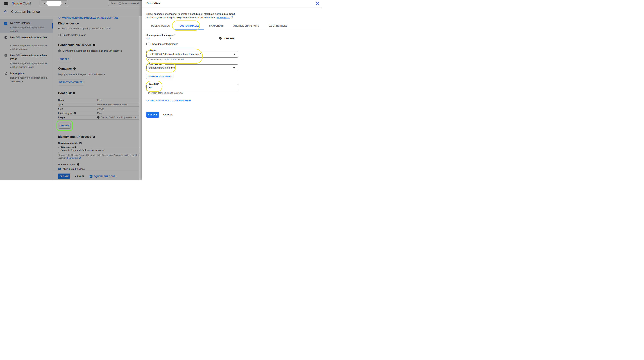  What do you see at coordinates (160, 35) in the screenshot?
I see `source-project-label: Source project for images *` at bounding box center [160, 35].